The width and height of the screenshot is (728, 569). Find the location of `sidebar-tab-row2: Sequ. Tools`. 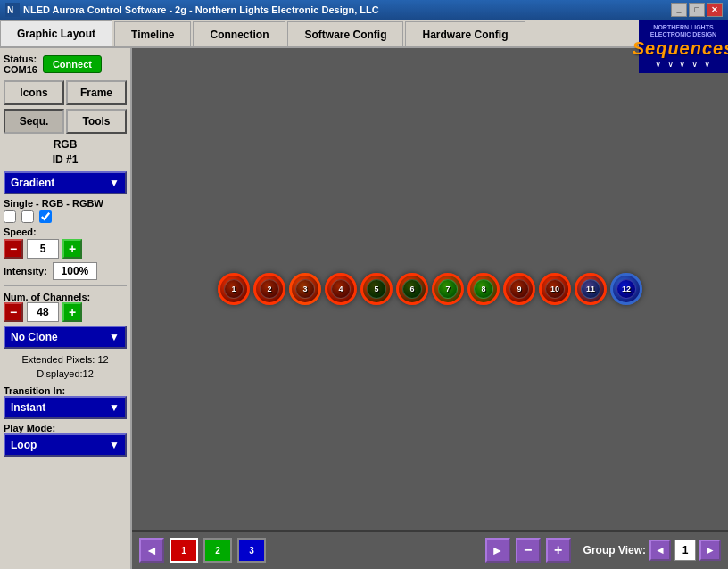

sidebar-tab-row2: Sequ. Tools is located at coordinates (65, 121).